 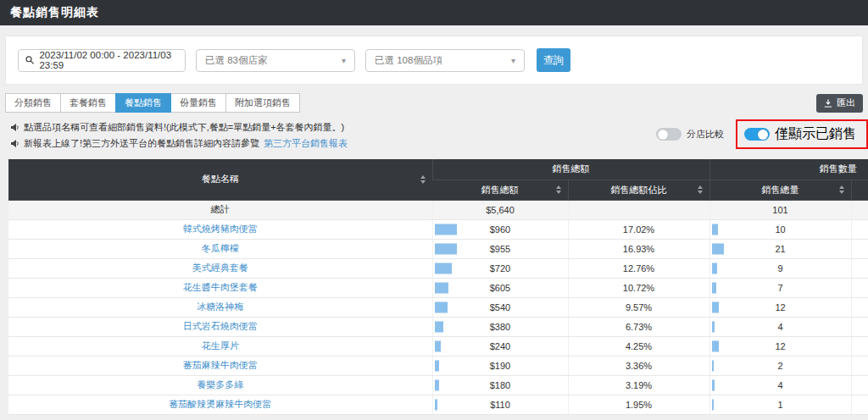 I want to click on name-cell: 美式經典套餐, so click(x=220, y=268).